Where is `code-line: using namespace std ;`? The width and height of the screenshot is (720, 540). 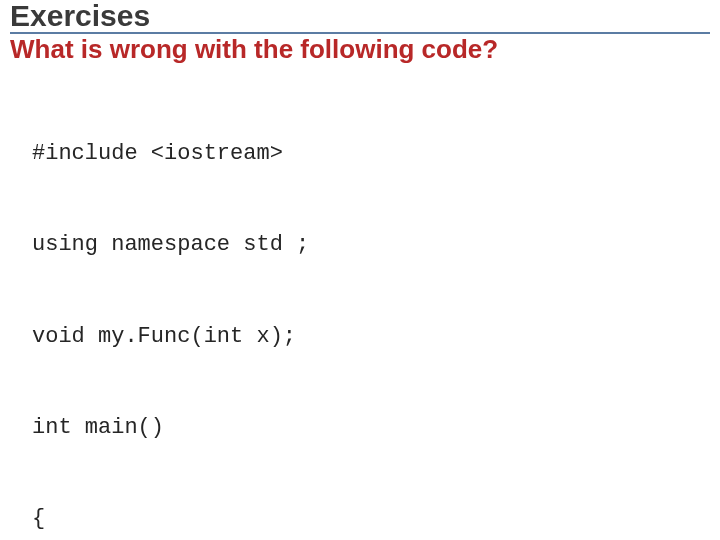 code-line: using namespace std ; is located at coordinates (362, 245).